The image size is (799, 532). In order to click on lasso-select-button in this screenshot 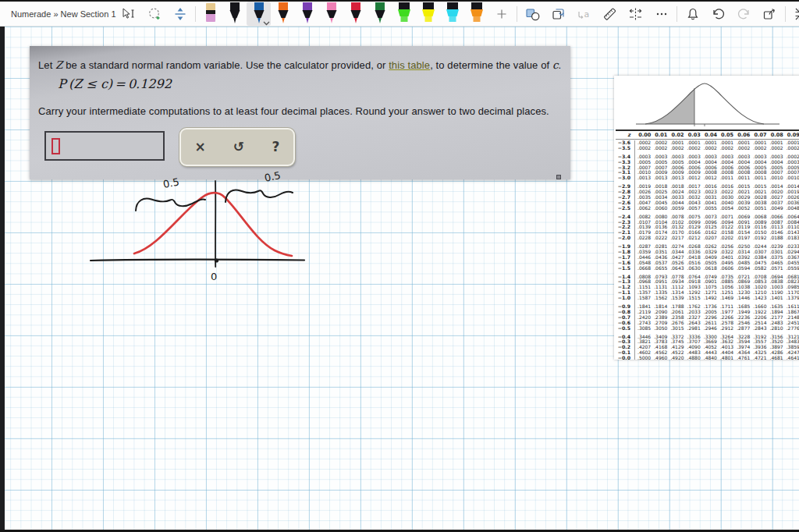, I will do `click(154, 14)`.